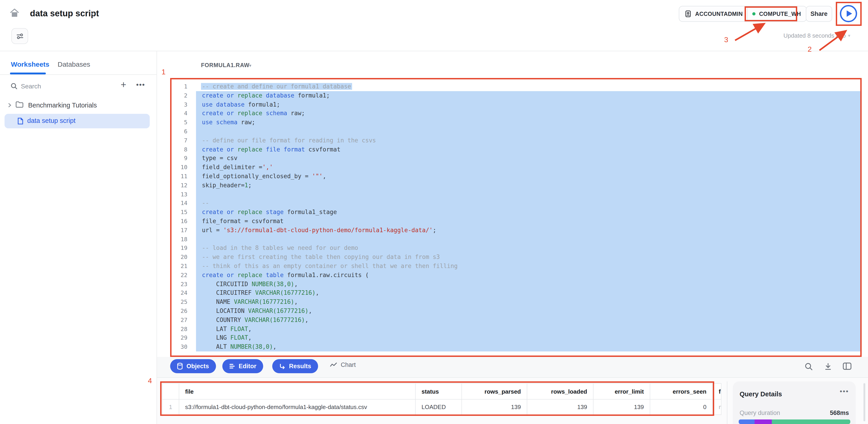 The width and height of the screenshot is (868, 424). I want to click on results-toggle: Results, so click(295, 366).